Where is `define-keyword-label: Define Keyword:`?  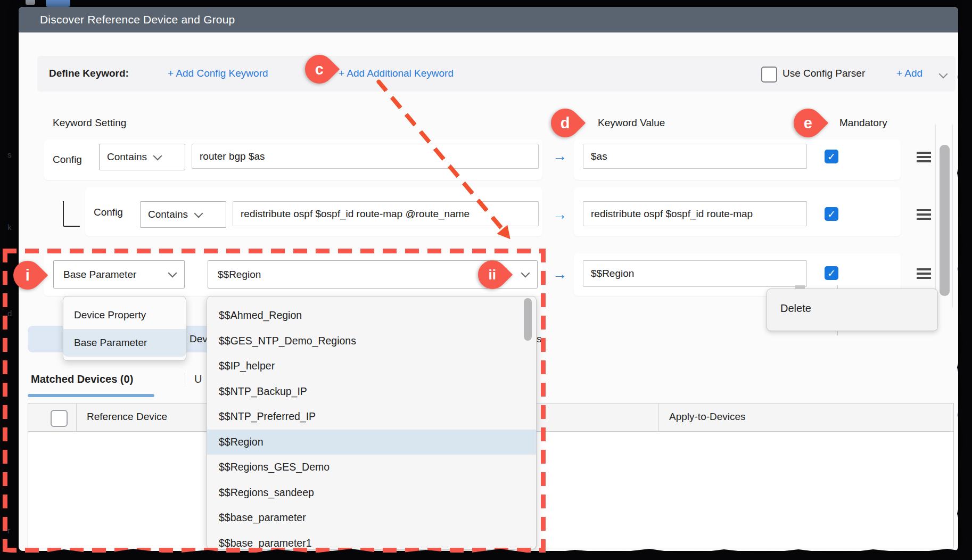
define-keyword-label: Define Keyword: is located at coordinates (89, 73).